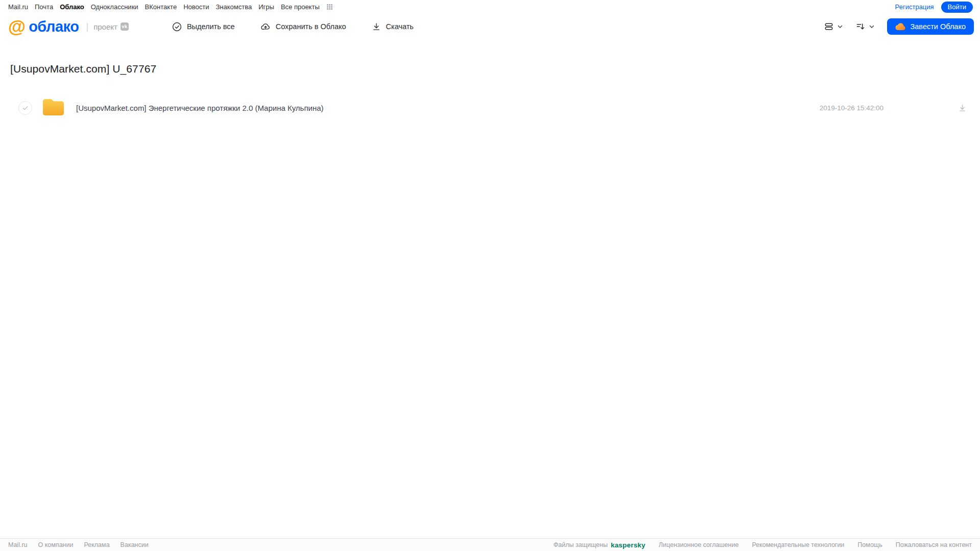 This screenshot has height=551, width=980. What do you see at coordinates (865, 27) in the screenshot?
I see `sort-selector` at bounding box center [865, 27].